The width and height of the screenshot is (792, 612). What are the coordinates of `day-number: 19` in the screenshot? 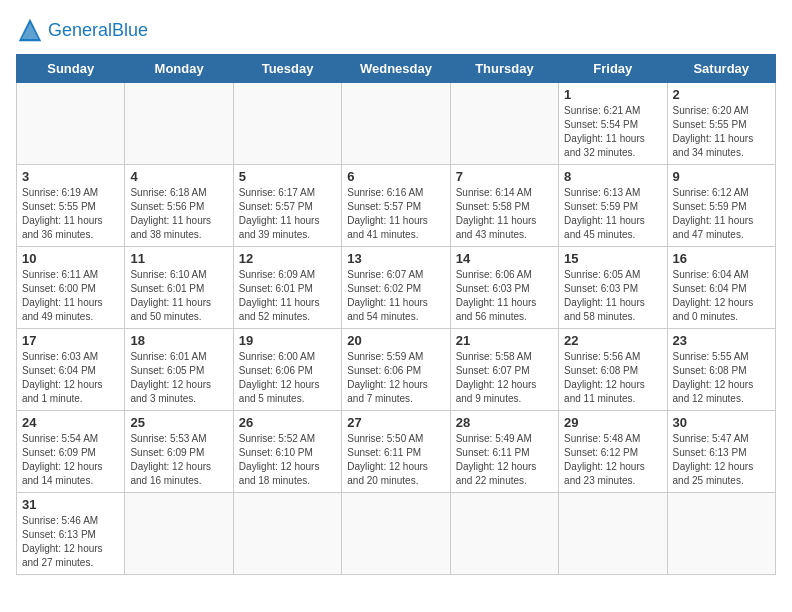 It's located at (288, 340).